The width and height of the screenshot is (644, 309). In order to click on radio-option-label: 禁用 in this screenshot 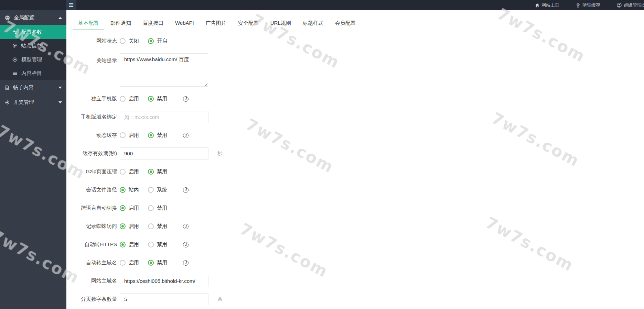, I will do `click(162, 208)`.